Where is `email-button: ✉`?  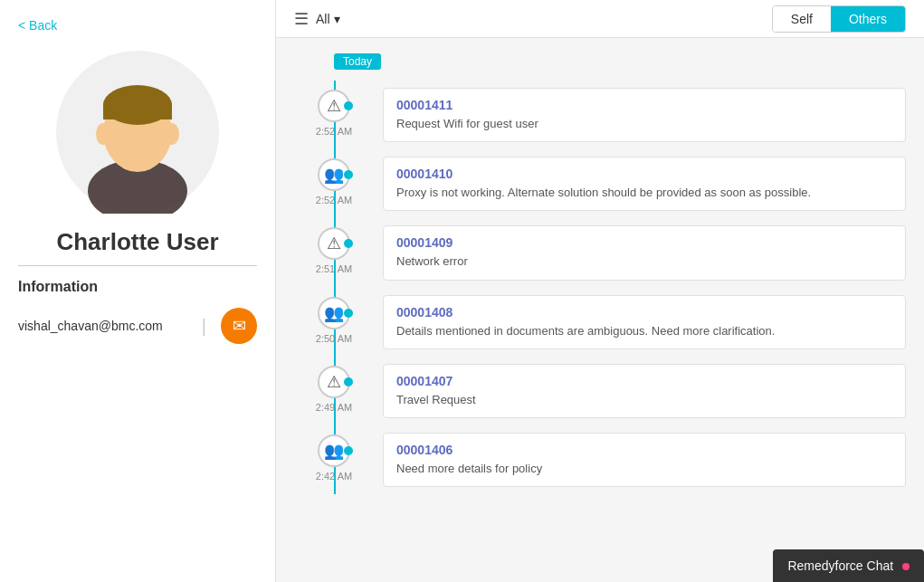
email-button: ✉ is located at coordinates (239, 326).